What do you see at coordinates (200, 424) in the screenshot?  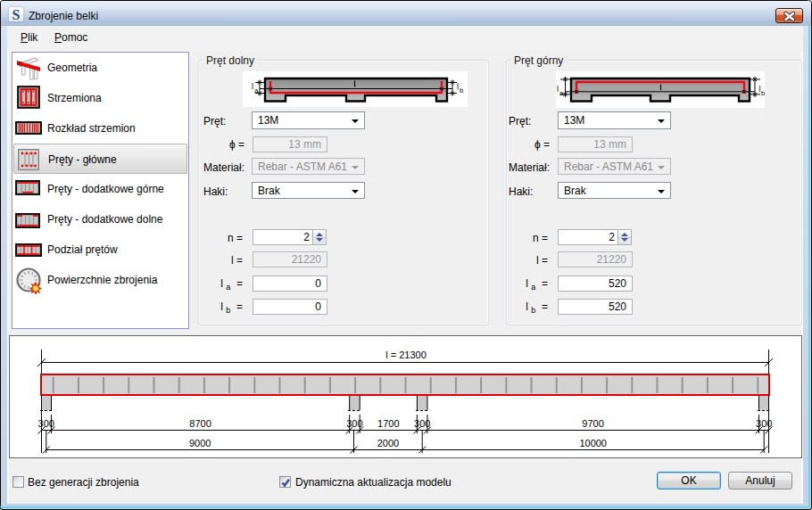 I see `svg-text: 8700` at bounding box center [200, 424].